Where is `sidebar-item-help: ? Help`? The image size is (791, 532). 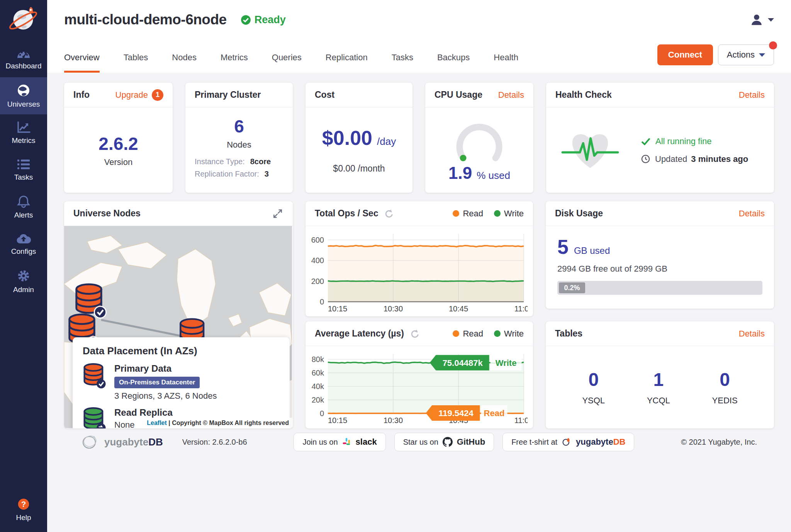 sidebar-item-help: ? Help is located at coordinates (24, 510).